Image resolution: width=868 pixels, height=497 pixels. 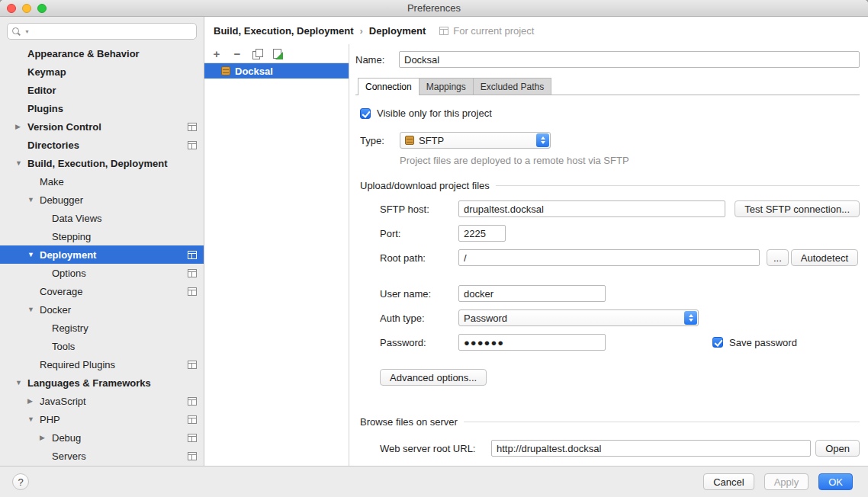 What do you see at coordinates (389, 86) in the screenshot?
I see `tab-connection: Connection` at bounding box center [389, 86].